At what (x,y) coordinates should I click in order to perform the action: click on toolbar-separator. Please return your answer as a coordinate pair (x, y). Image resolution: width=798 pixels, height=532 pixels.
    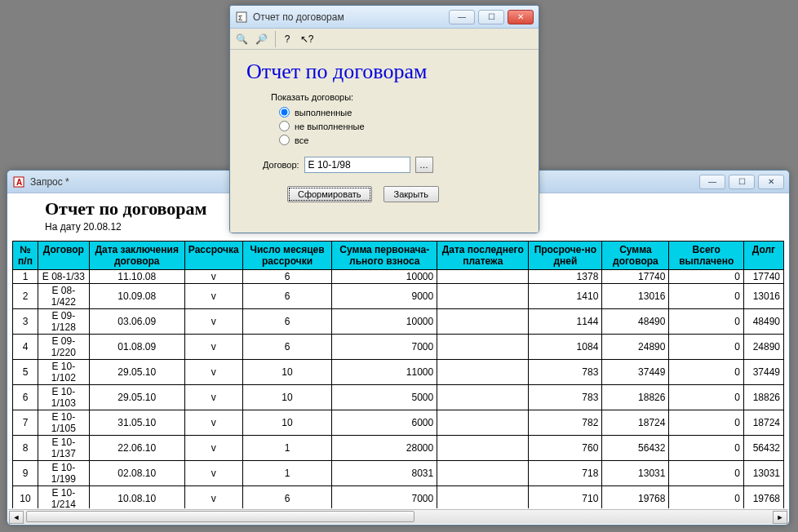
    Looking at the image, I should click on (274, 39).